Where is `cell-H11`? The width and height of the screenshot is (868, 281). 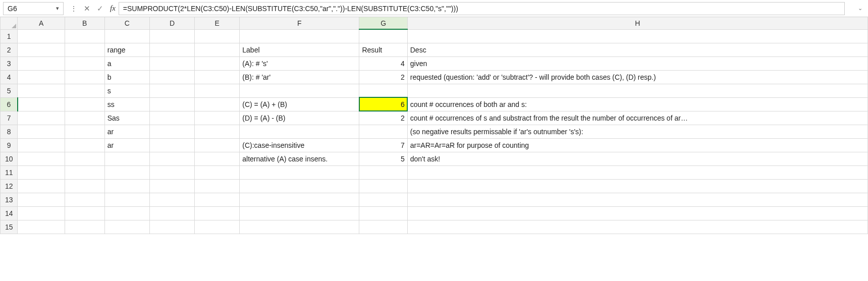 cell-H11 is located at coordinates (637, 173).